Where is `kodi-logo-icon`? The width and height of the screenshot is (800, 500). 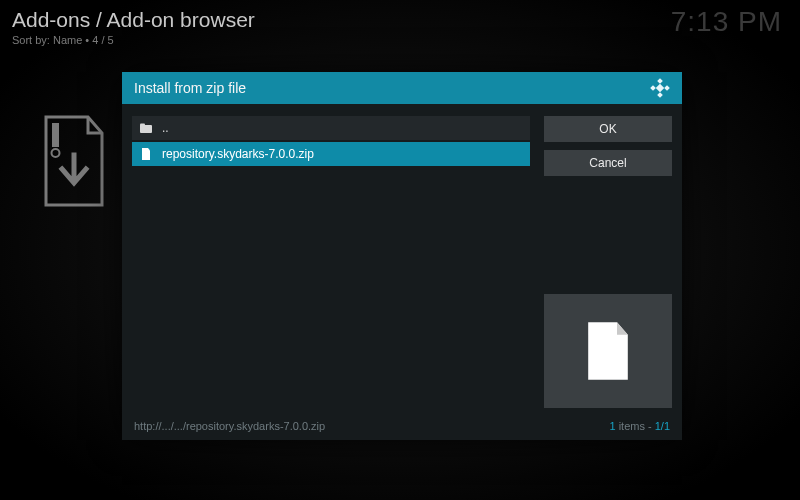 kodi-logo-icon is located at coordinates (660, 88).